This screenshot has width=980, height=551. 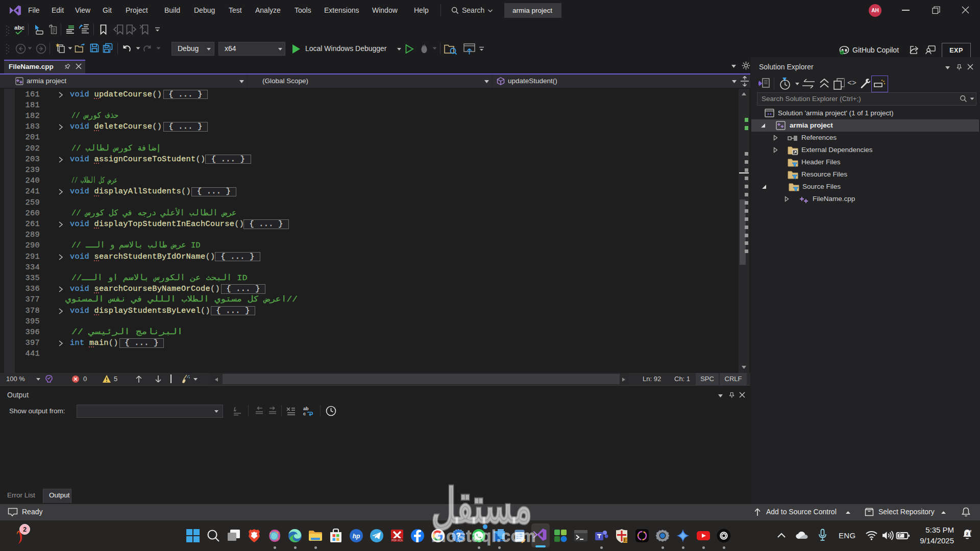 What do you see at coordinates (356, 536) in the screenshot?
I see `svg-text: hp` at bounding box center [356, 536].